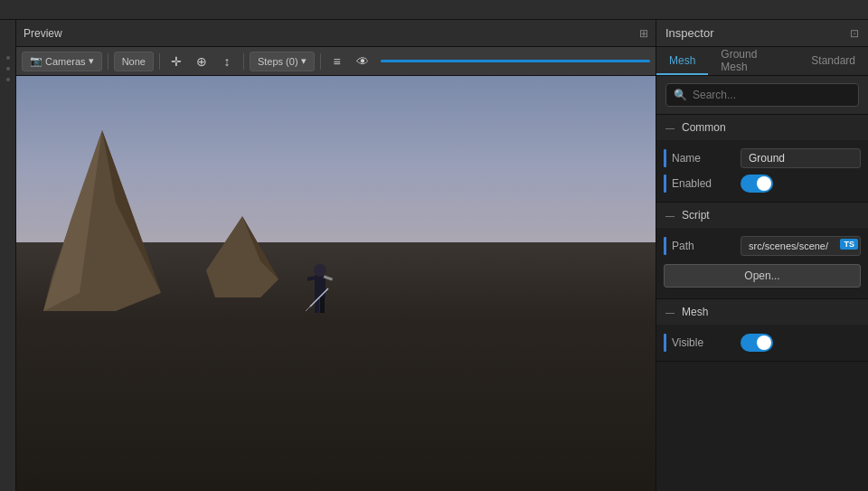  I want to click on tab-ground-mesh: Ground Mesh, so click(753, 61).